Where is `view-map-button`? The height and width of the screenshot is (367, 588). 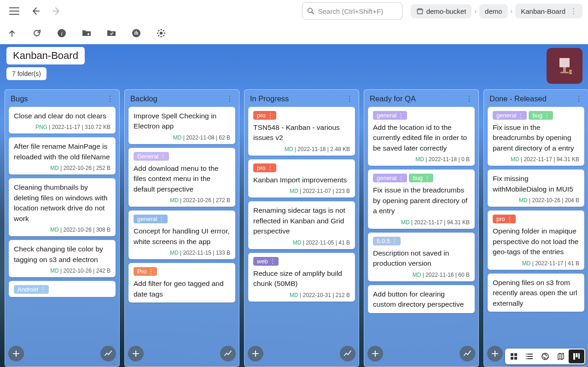 view-map-button is located at coordinates (561, 356).